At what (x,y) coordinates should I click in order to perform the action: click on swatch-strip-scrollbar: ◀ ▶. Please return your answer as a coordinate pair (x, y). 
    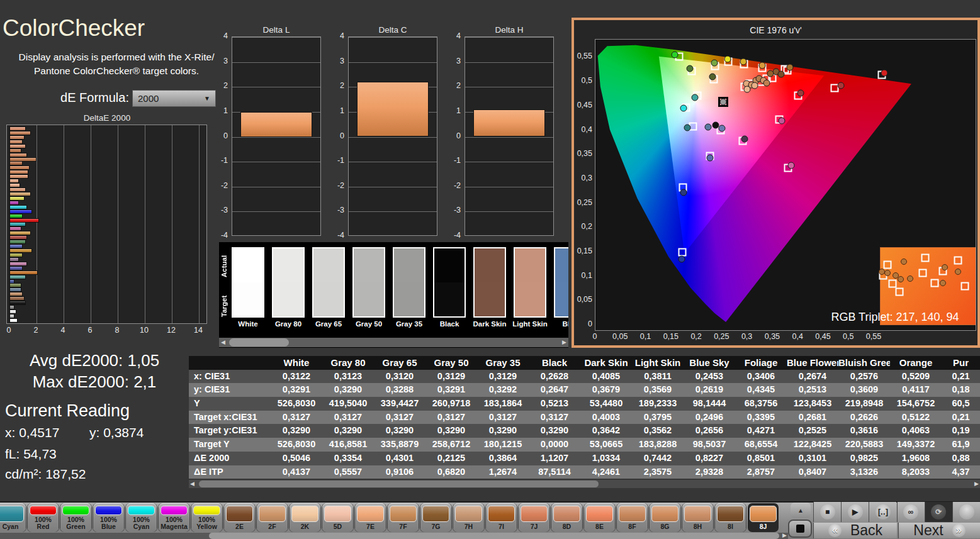
    Looking at the image, I should click on (394, 342).